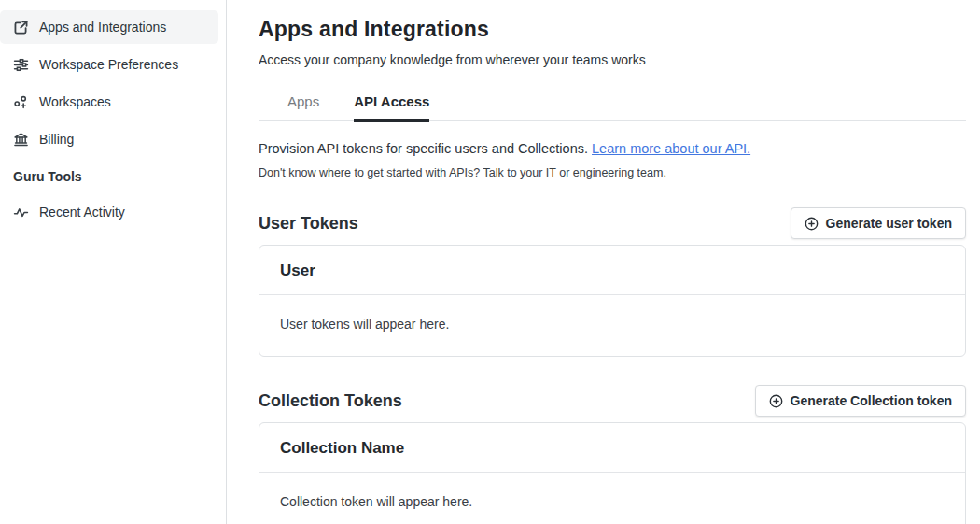 The width and height of the screenshot is (980, 524). Describe the element at coordinates (75, 102) in the screenshot. I see `sidebar-item-label: Workspaces` at that location.